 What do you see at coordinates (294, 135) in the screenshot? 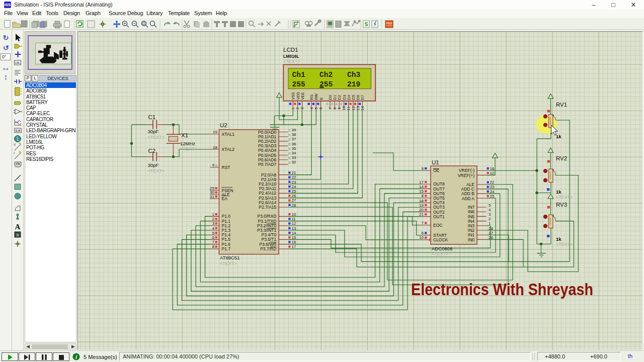
I see `svg-text: 38` at bounding box center [294, 135].